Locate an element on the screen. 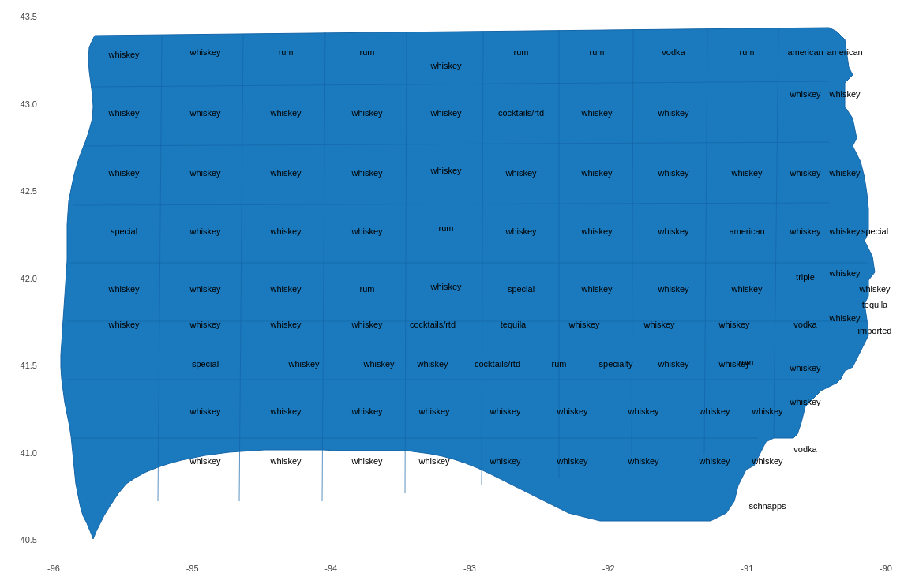  label-emmet: rum is located at coordinates (368, 52).